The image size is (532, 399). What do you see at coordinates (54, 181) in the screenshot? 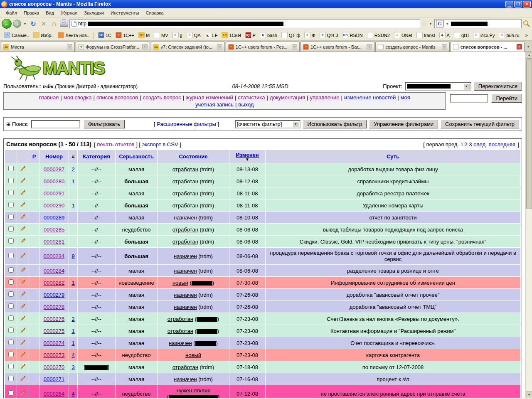
I see `issue-id-link: 0000280` at bounding box center [54, 181].